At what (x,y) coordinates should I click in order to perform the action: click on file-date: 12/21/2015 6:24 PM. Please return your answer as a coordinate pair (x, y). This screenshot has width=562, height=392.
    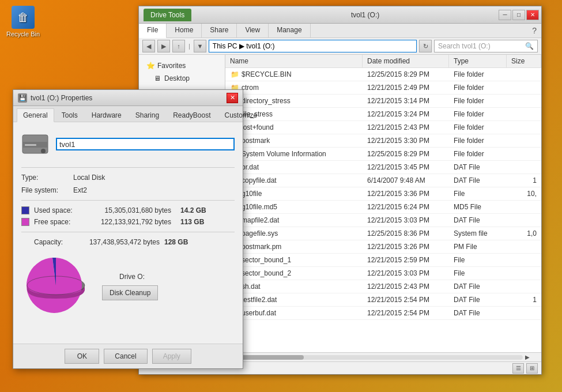
    Looking at the image, I should click on (406, 207).